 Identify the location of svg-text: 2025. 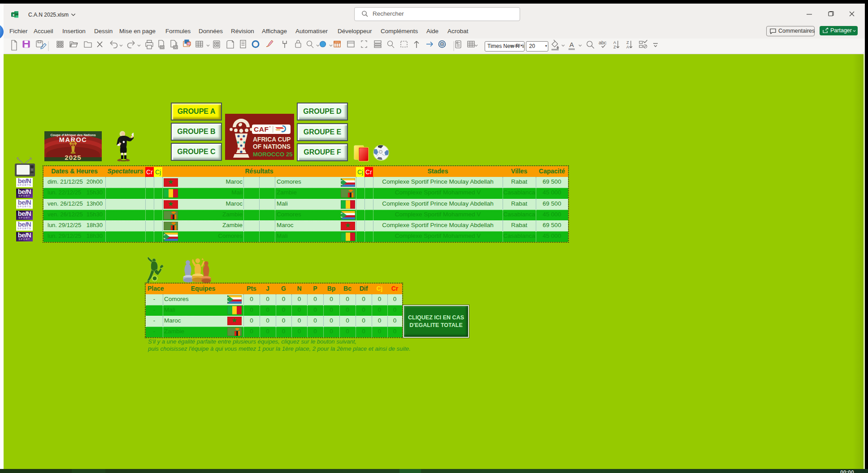
(73, 158).